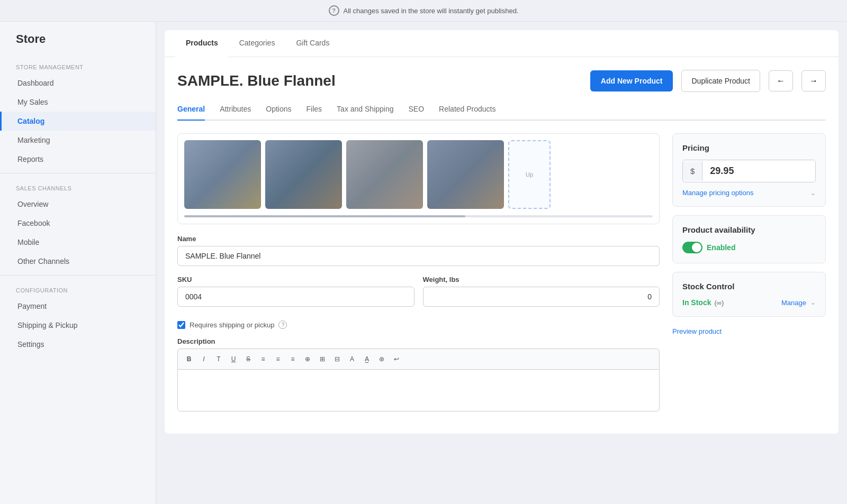  What do you see at coordinates (502, 113) in the screenshot?
I see `sub-tab-bar: General Attributes Options Files Tax and` at bounding box center [502, 113].